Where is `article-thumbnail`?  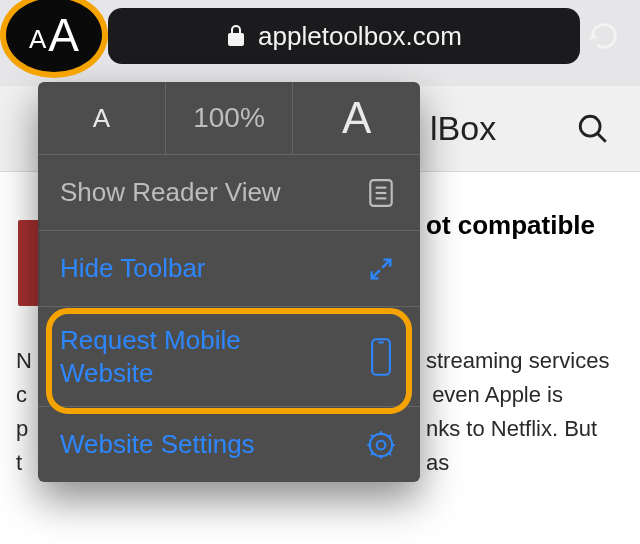 article-thumbnail is located at coordinates (29, 263).